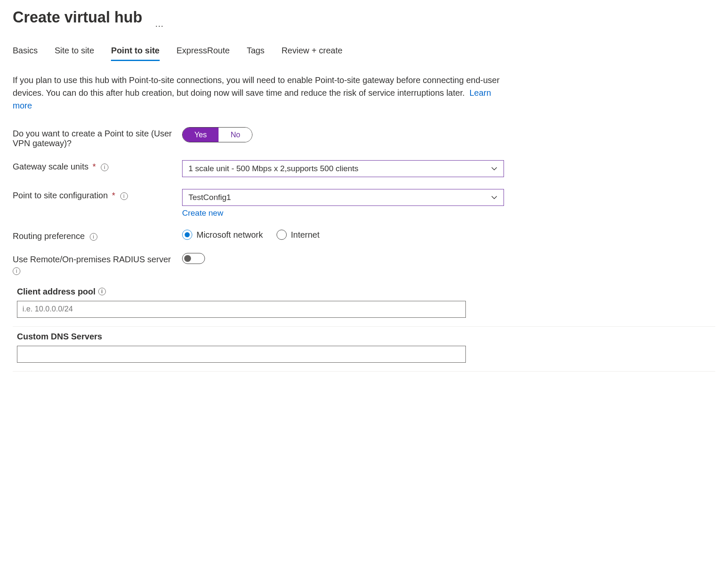 Image resolution: width=728 pixels, height=586 pixels. What do you see at coordinates (343, 169) in the screenshot?
I see `scale-units-select: 1 scale unit - 500 Mbps x 2,supports 500…` at bounding box center [343, 169].